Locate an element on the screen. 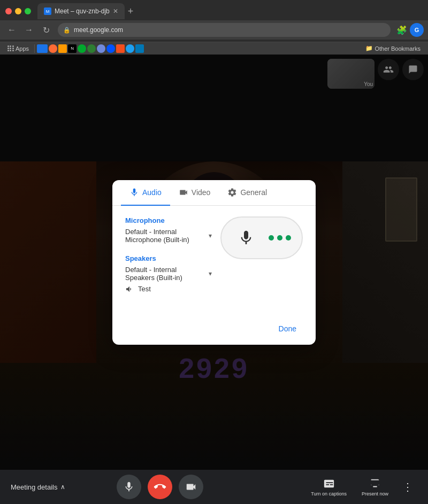 The width and height of the screenshot is (428, 504). audio-tab-label: Audio is located at coordinates (152, 192).